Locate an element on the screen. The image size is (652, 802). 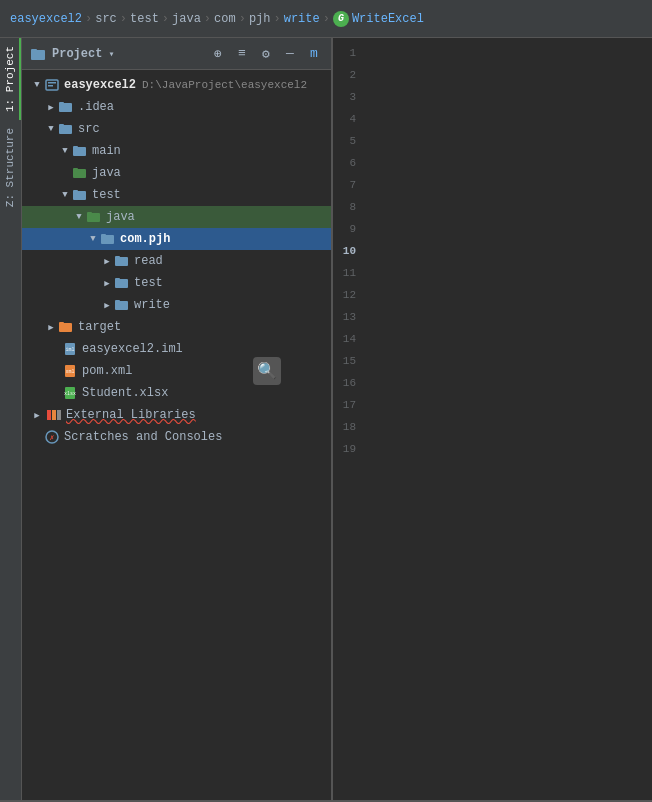
arrow-ext-libs: ▶ is located at coordinates (37, 415).